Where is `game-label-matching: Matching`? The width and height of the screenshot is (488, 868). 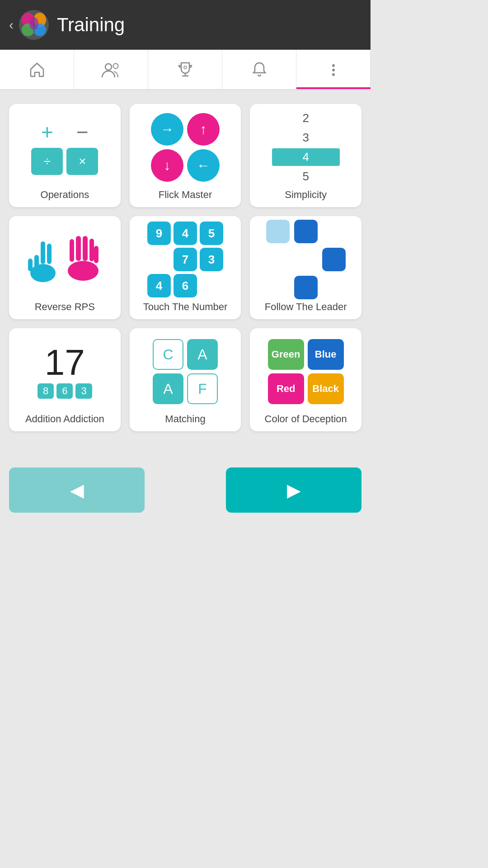
game-label-matching: Matching is located at coordinates (185, 419).